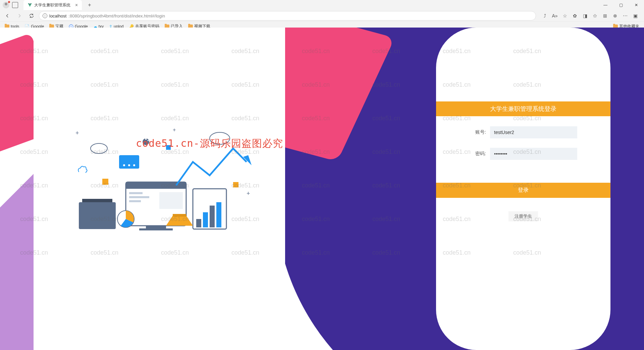 The height and width of the screenshot is (350, 644). I want to click on svg-text: G, so click(71, 26).